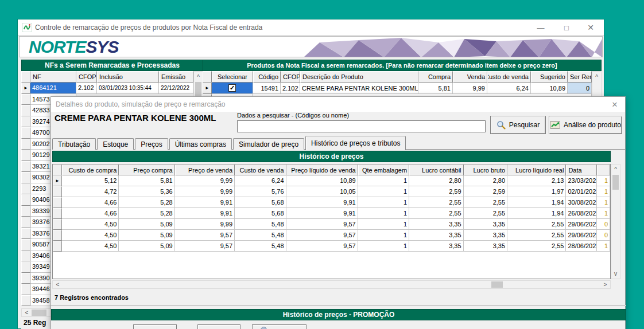  I want to click on cfop-cell: 2.102, so click(290, 88).